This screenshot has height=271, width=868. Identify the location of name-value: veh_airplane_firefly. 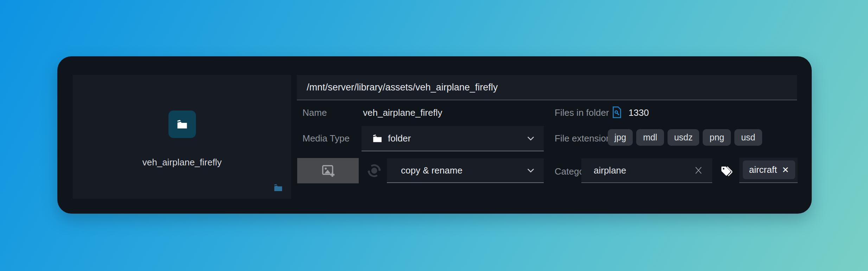
(402, 113).